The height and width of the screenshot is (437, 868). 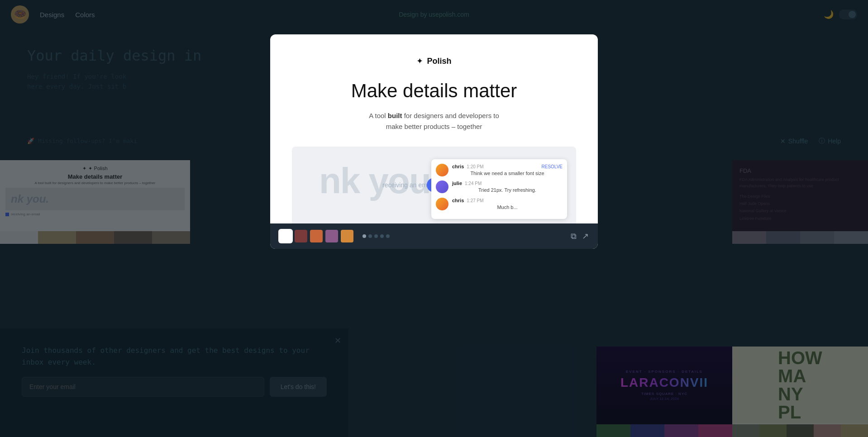 What do you see at coordinates (316, 236) in the screenshot?
I see `footer-swatch-orange` at bounding box center [316, 236].